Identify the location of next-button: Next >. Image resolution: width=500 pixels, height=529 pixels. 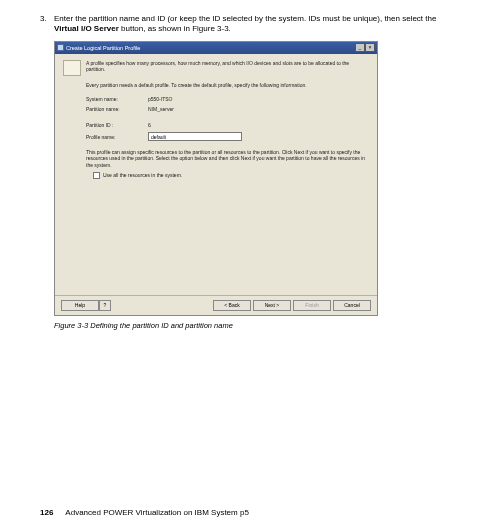
(272, 306).